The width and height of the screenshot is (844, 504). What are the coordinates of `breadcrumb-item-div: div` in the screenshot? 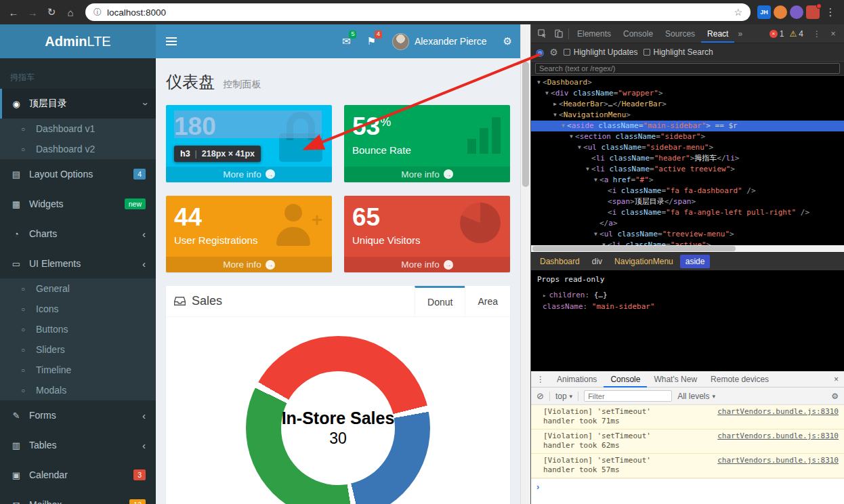 It's located at (597, 261).